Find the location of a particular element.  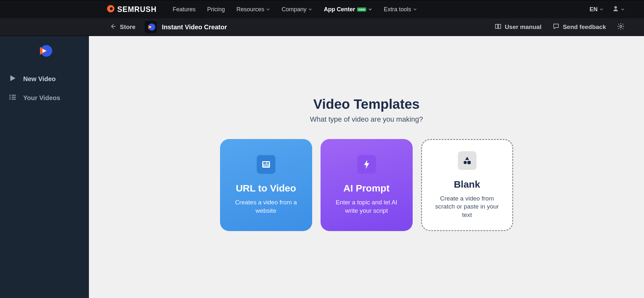

sidebar-item-your-videos: Your Videos is located at coordinates (44, 98).